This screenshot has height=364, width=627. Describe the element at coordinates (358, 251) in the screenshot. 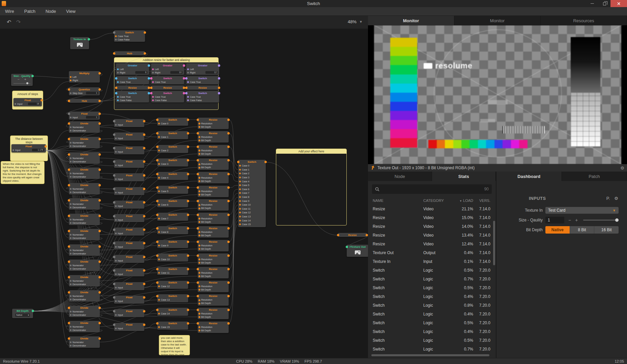

I see `node-texture-out: # Texture Out` at that location.